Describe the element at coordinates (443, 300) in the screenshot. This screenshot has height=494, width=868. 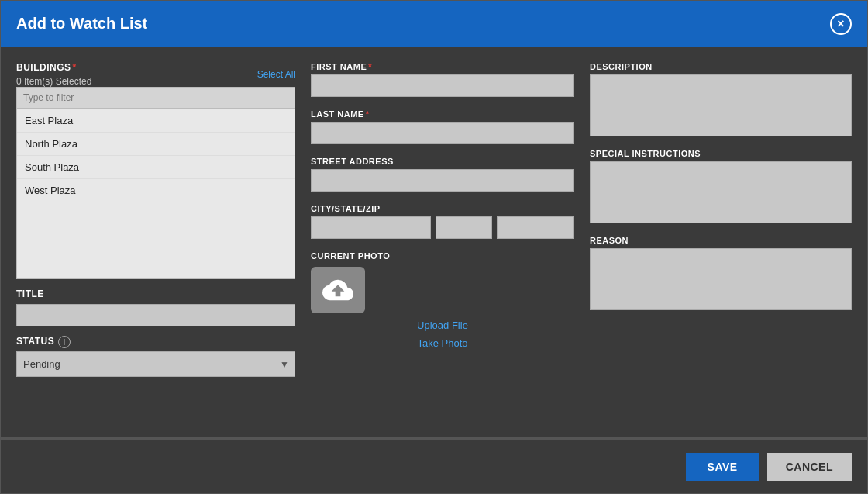
I see `current-photo-section: CURRENT PHOTO Upload File Take Photo` at that location.